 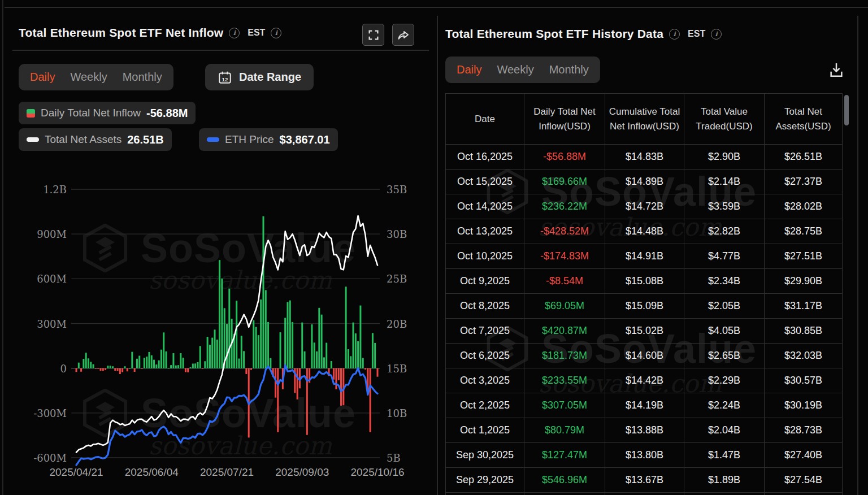 What do you see at coordinates (52, 234) in the screenshot?
I see `left-axis-tick: 900M` at bounding box center [52, 234].